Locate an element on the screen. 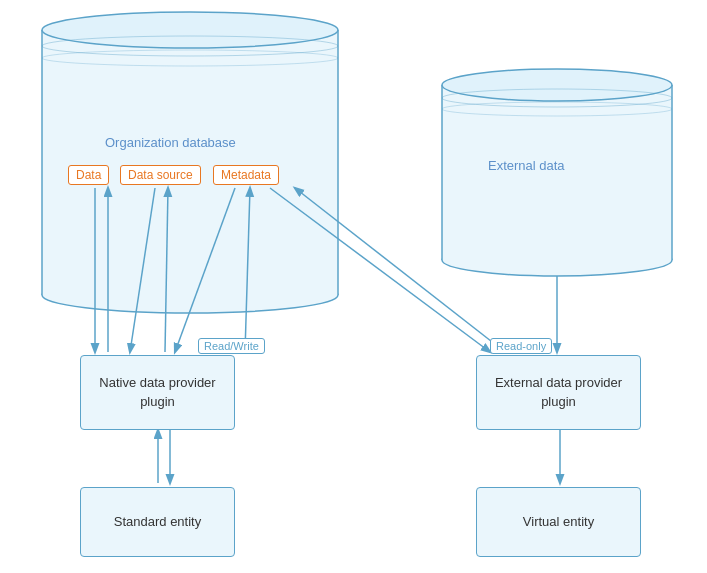 The height and width of the screenshot is (573, 707). standard-entity-box: Standard entity is located at coordinates (158, 522).